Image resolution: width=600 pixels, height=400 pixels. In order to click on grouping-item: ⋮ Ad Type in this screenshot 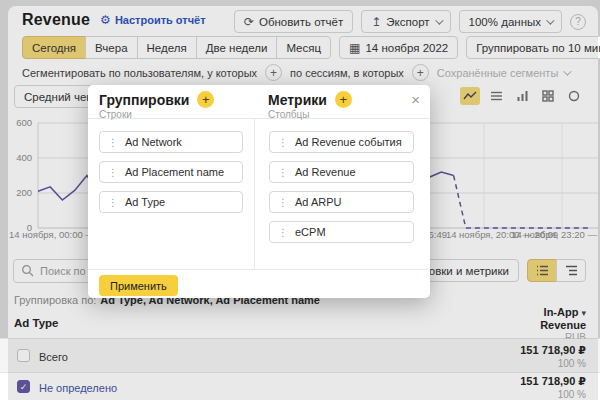, I will do `click(171, 202)`.